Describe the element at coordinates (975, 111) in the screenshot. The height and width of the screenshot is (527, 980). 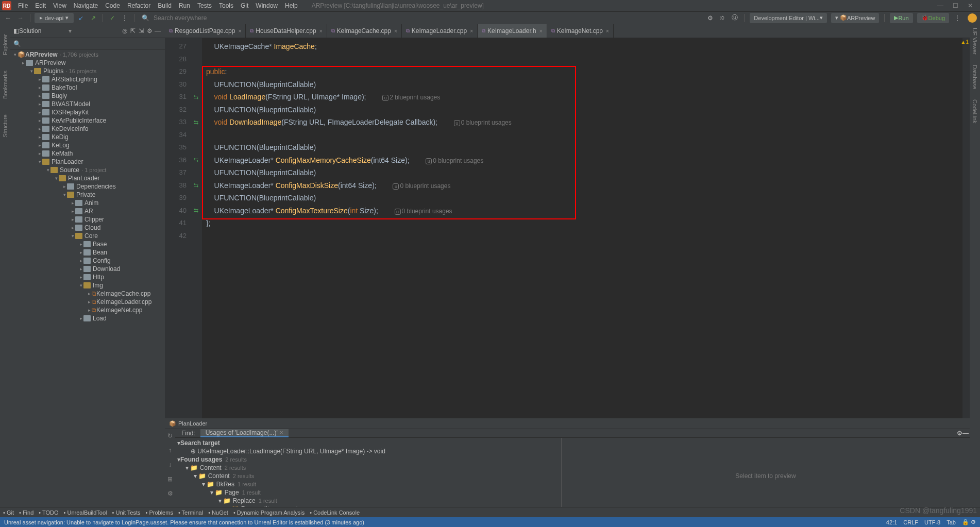
I see `rail-codelink: CodeLink` at that location.